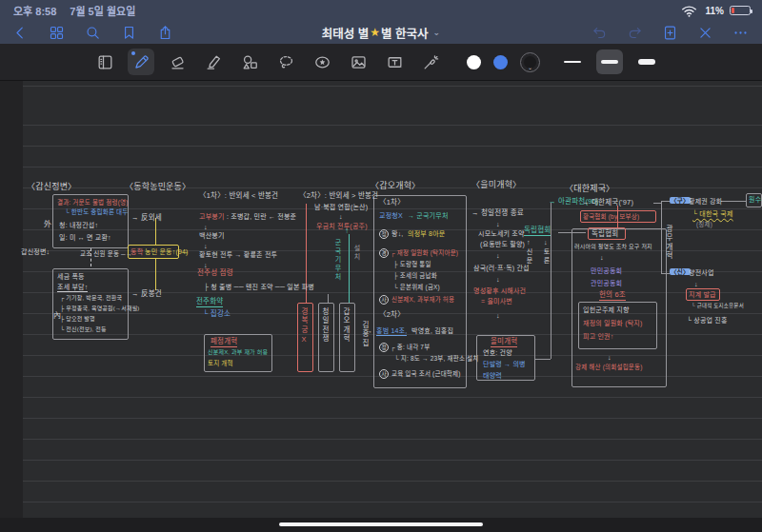  I want to click on ink-text: : 조병갑, 민란 ← 전봉준, so click(261, 217).